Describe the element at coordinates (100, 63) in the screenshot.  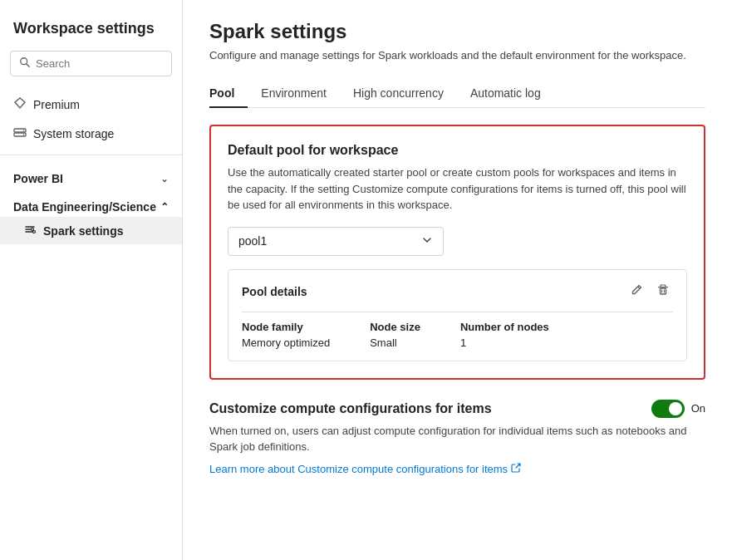
I see `search-input` at that location.